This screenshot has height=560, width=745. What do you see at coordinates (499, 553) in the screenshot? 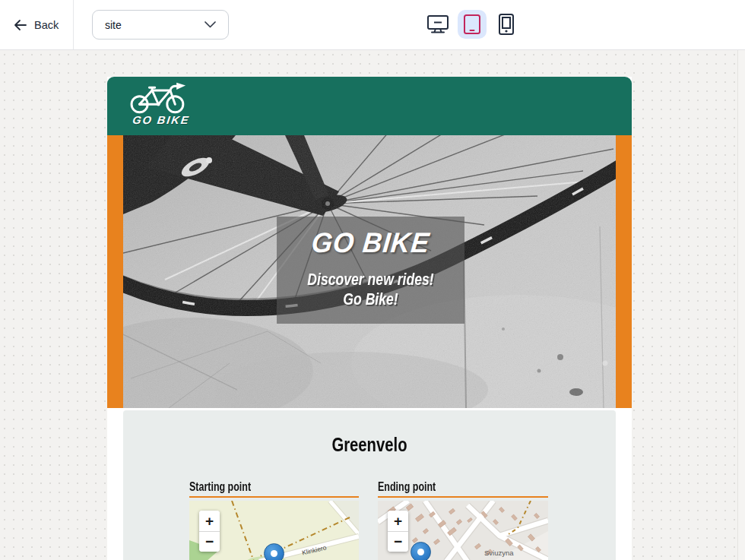
I see `place-label: Sviuzyna` at bounding box center [499, 553].